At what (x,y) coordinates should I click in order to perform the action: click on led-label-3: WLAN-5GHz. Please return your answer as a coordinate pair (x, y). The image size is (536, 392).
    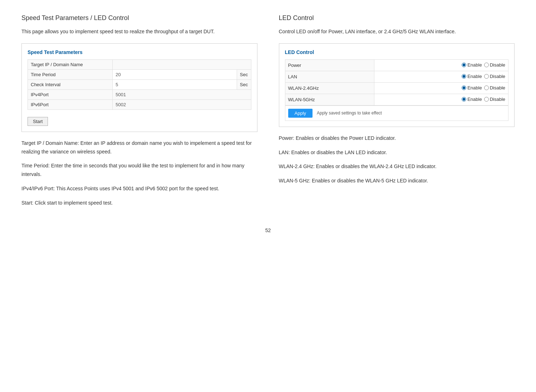
    Looking at the image, I should click on (330, 99).